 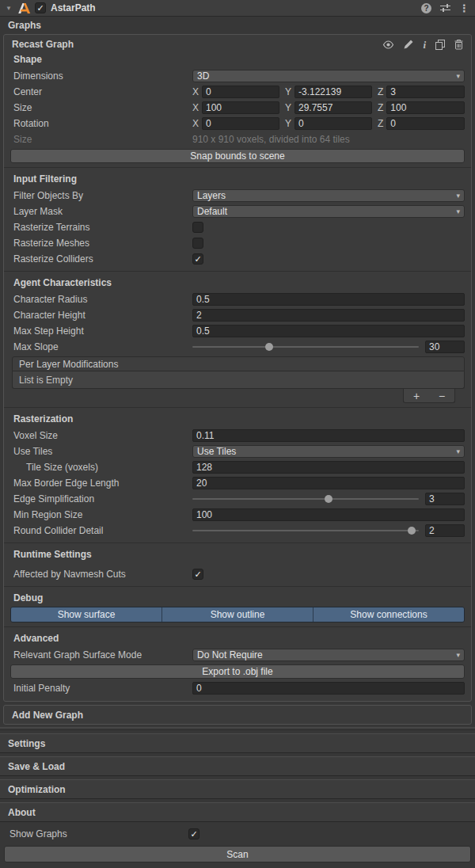 I want to click on section-save-load: Save & Load, so click(x=238, y=767).